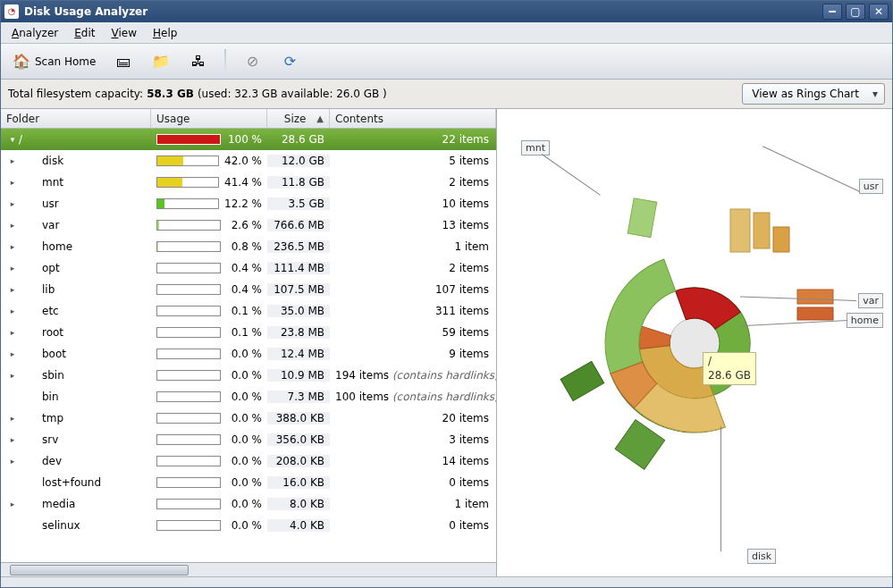 This screenshot has height=588, width=893. What do you see at coordinates (54, 62) in the screenshot?
I see `scan-home-button: 🏠 Scan Home` at bounding box center [54, 62].